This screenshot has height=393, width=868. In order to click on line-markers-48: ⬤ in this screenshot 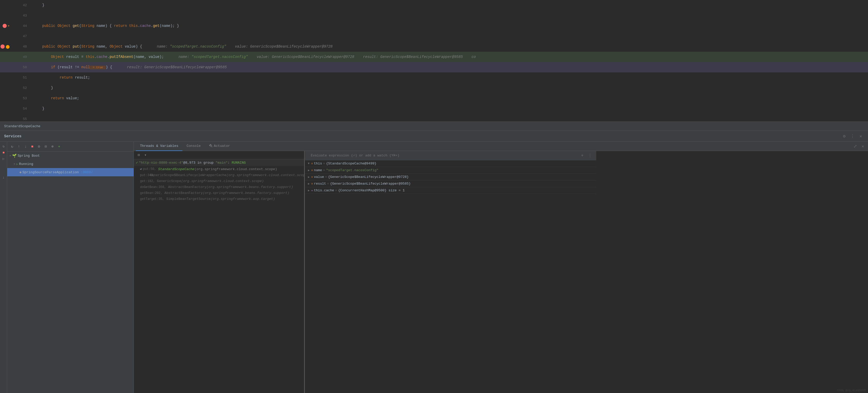, I will do `click(5, 47)`.